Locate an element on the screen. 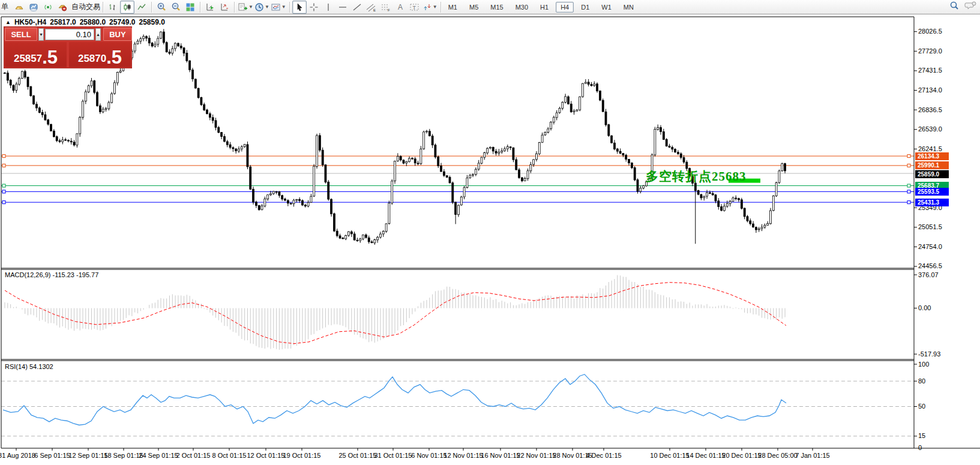  axis-tick-label: 0 is located at coordinates (920, 448).